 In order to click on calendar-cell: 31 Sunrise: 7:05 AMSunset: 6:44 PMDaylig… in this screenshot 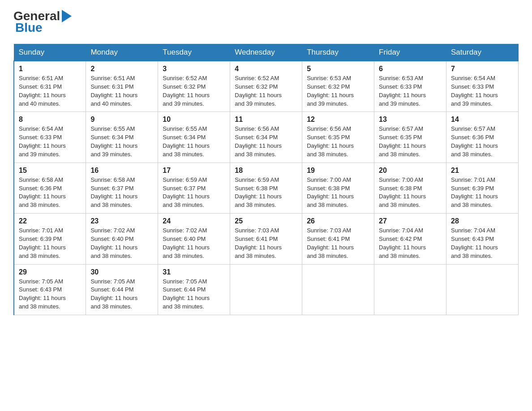, I will do `click(194, 289)`.